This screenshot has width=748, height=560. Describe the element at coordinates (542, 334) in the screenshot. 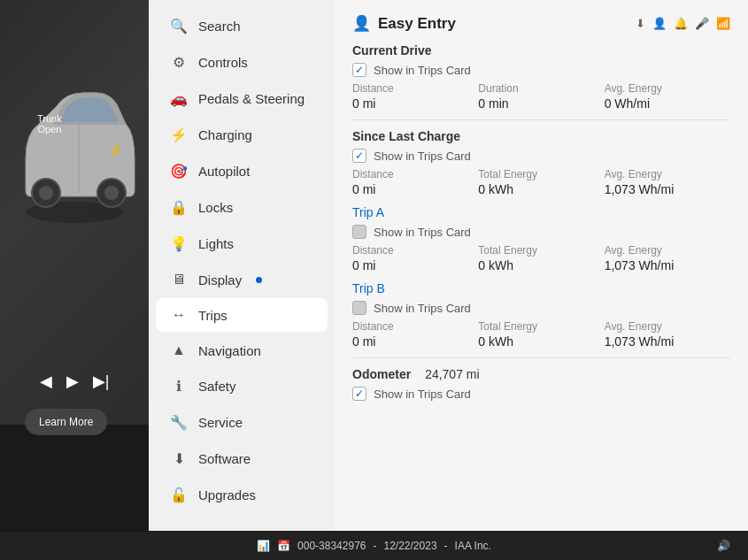

I see `trip-b-stats: Distance 0 mi Total Energy 0 kWh Avg. En…` at that location.